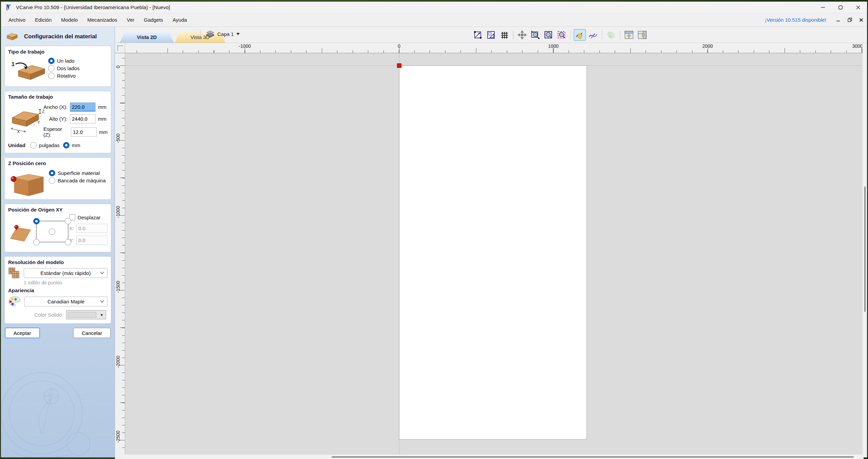  What do you see at coordinates (58, 242) in the screenshot?
I see `material-setup-panel: Configuración del material Tipo de traba…` at bounding box center [58, 242].